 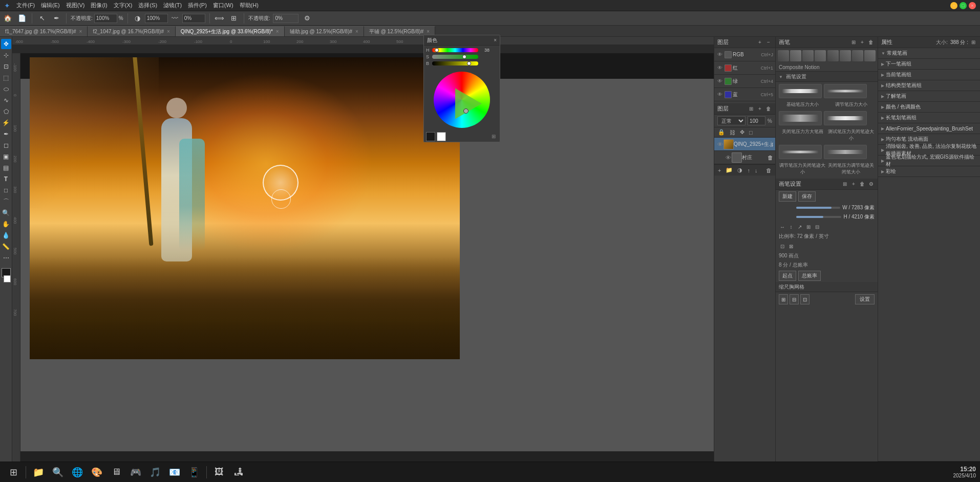 What do you see at coordinates (929, 118) in the screenshot?
I see `prop-header-6: 长笔划笔画组` at bounding box center [929, 118].